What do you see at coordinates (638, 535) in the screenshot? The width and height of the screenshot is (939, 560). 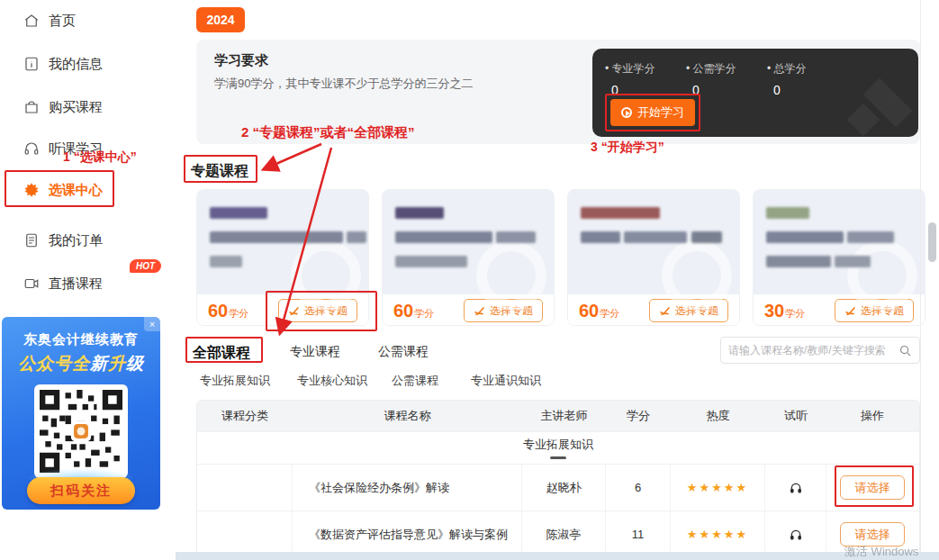 I see `credit-value: 11` at bounding box center [638, 535].